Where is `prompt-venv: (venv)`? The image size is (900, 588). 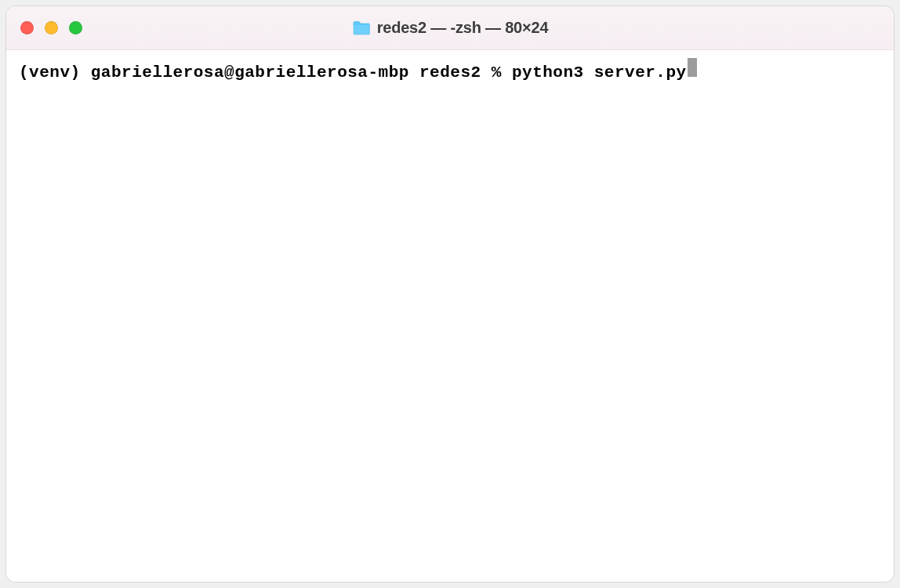 prompt-venv: (venv) is located at coordinates (55, 72).